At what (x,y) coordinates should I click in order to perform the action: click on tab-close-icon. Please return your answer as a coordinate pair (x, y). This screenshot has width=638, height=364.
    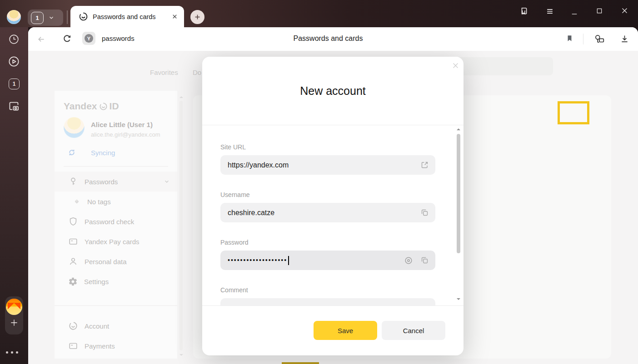
    Looking at the image, I should click on (174, 16).